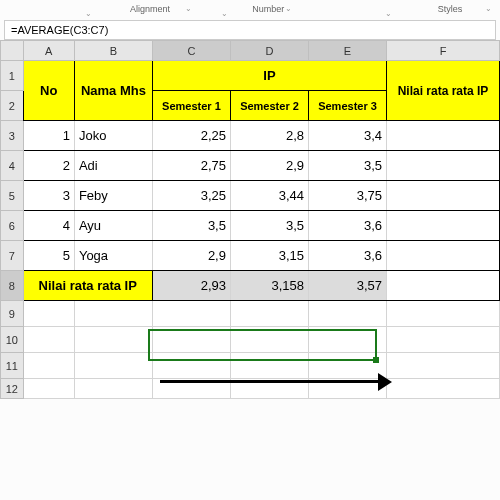 Image resolution: width=500 pixels, height=500 pixels. What do you see at coordinates (348, 286) in the screenshot?
I see `footer-s3: 3,57` at bounding box center [348, 286].